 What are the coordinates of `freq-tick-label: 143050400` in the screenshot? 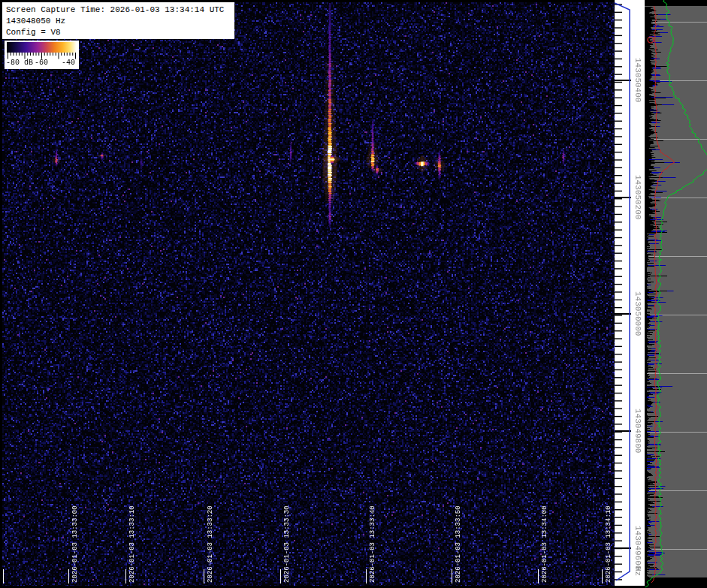 It's located at (638, 80).